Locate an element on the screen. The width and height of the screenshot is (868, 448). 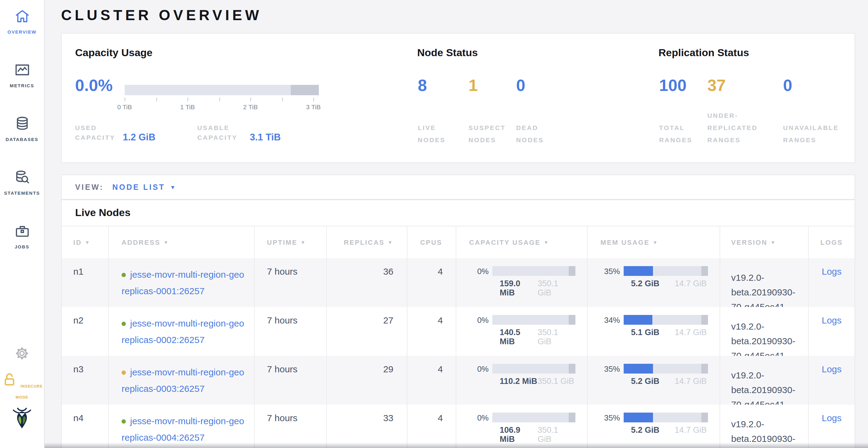
replication-status-title: Replication Status is located at coordinates (704, 53).